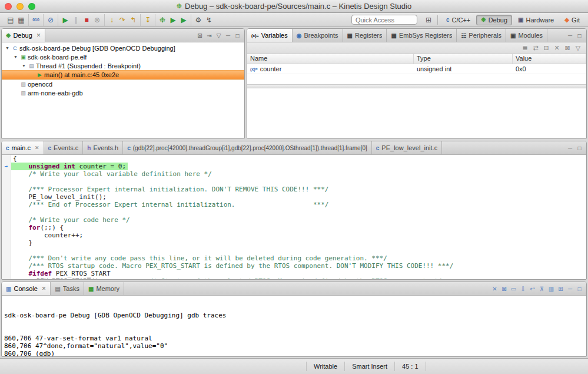 The height and width of the screenshot is (374, 588). Describe the element at coordinates (20, 6) in the screenshot. I see `minimize-window-button` at that location.